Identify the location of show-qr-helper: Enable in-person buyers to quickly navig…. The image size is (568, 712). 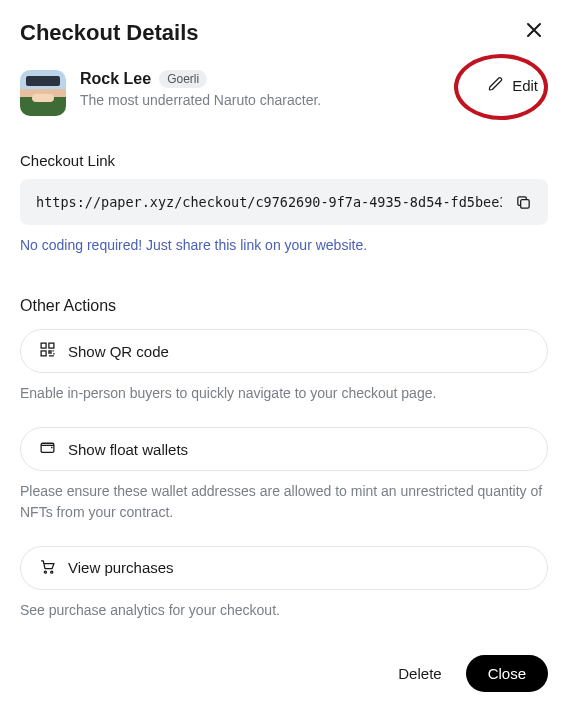
(284, 393).